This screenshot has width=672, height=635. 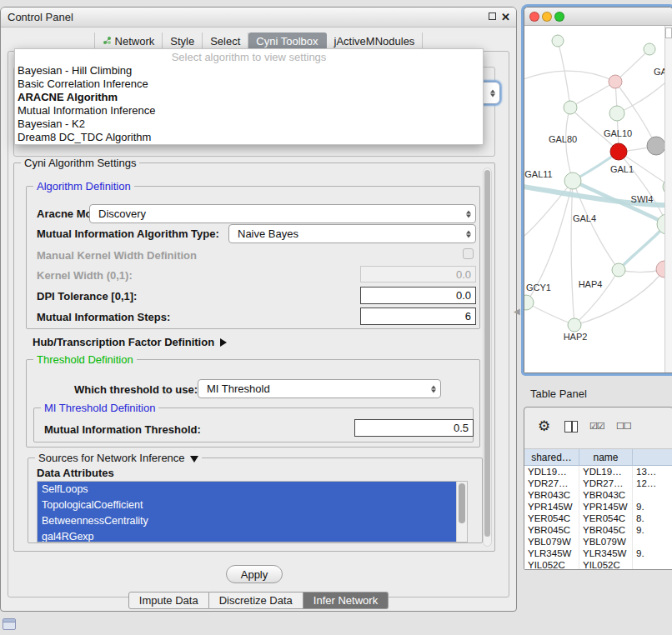 I want to click on tab-jactivemnodules: jActiveMNodules, so click(x=375, y=42).